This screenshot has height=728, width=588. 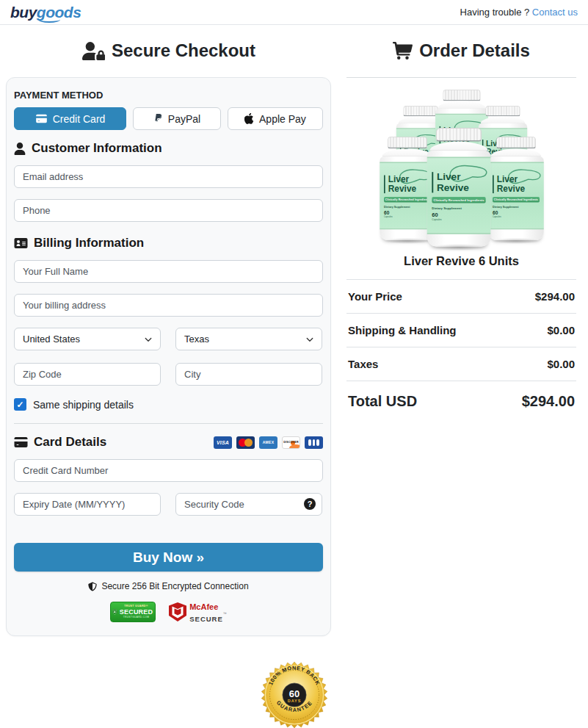 I want to click on country-select: United States, so click(x=87, y=339).